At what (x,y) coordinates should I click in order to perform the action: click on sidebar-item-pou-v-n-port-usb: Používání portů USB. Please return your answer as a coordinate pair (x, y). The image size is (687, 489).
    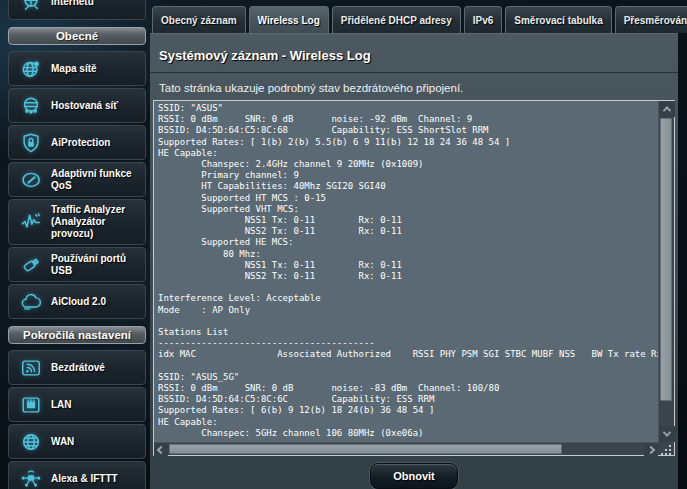
    Looking at the image, I should click on (77, 264).